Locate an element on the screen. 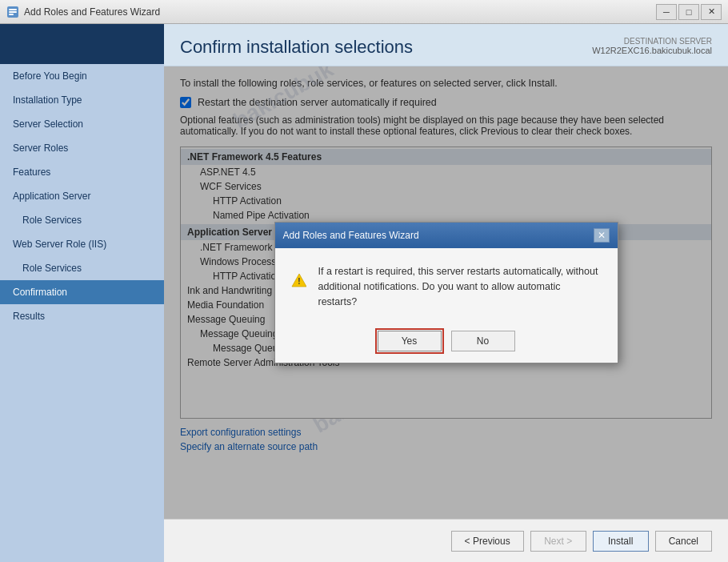 The height and width of the screenshot is (562, 728). sidebar-item-server-selection: Server Selection is located at coordinates (82, 124).